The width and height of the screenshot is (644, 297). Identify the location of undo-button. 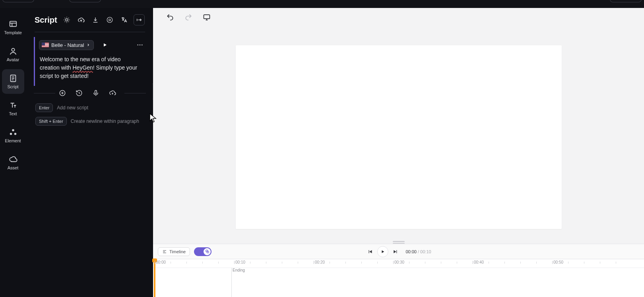
(170, 17).